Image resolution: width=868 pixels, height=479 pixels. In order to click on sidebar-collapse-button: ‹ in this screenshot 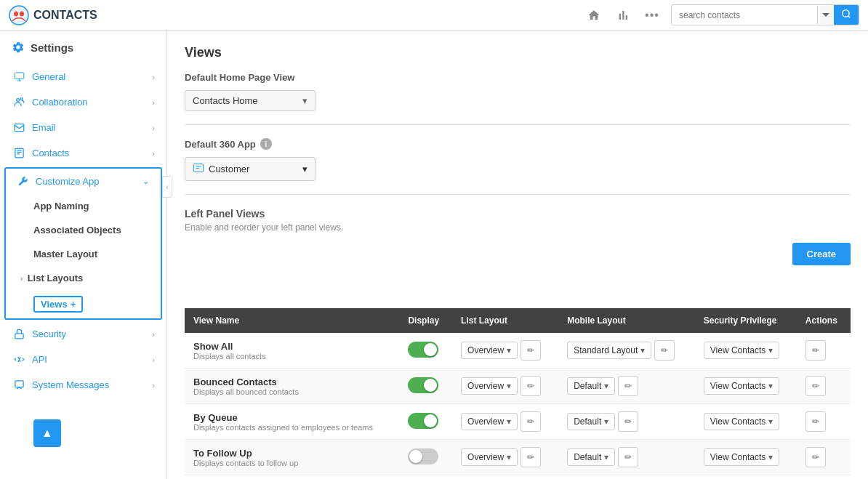, I will do `click(167, 187)`.